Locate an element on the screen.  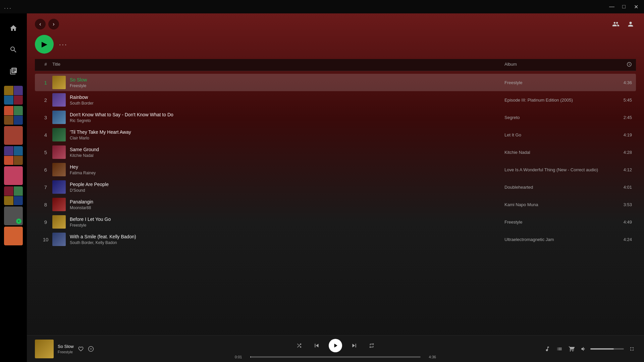
queue-button is located at coordinates (559, 349).